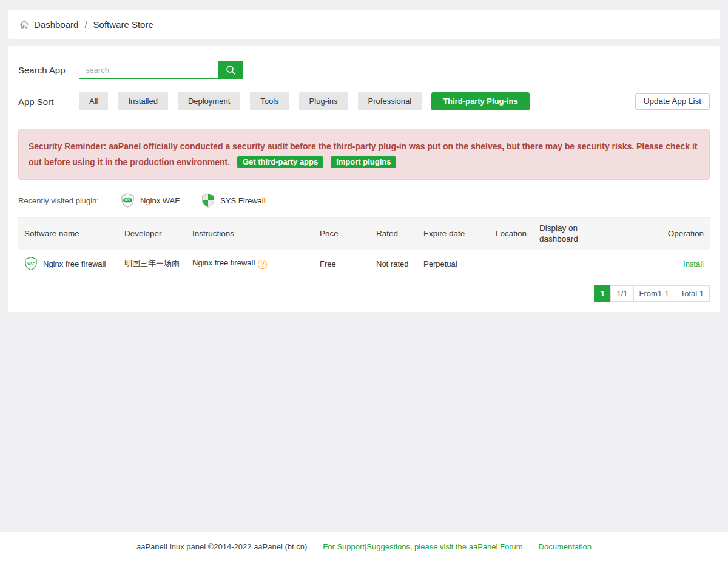  I want to click on install-link: Install, so click(693, 264).